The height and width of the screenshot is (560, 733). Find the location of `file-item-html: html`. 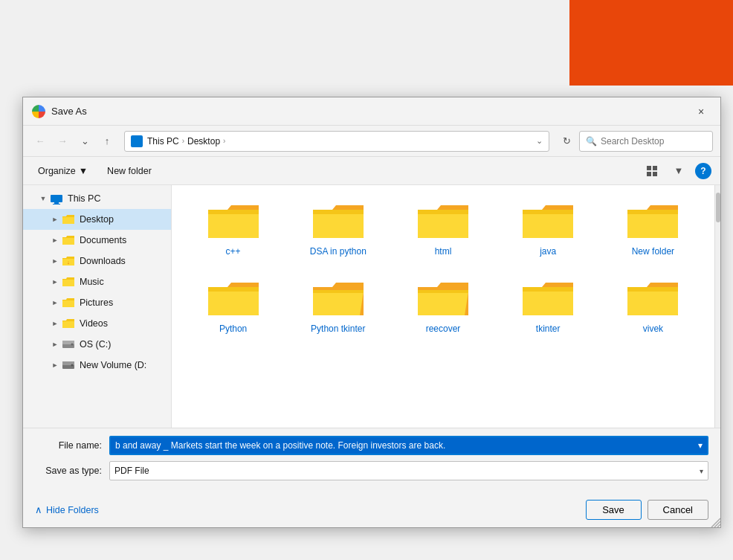

file-item-html: html is located at coordinates (443, 228).